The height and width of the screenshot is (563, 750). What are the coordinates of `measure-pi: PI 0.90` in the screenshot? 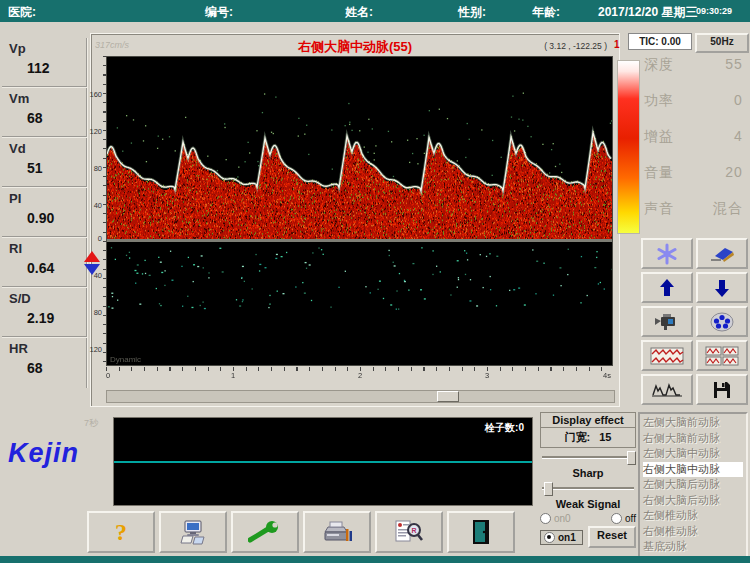 It's located at (45, 213).